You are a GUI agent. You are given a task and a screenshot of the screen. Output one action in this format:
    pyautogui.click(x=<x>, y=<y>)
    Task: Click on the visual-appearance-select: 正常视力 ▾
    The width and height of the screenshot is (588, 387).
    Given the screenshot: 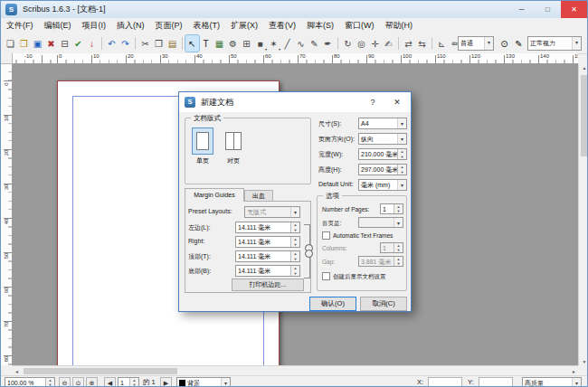 What is the action you would take?
    pyautogui.click(x=555, y=43)
    